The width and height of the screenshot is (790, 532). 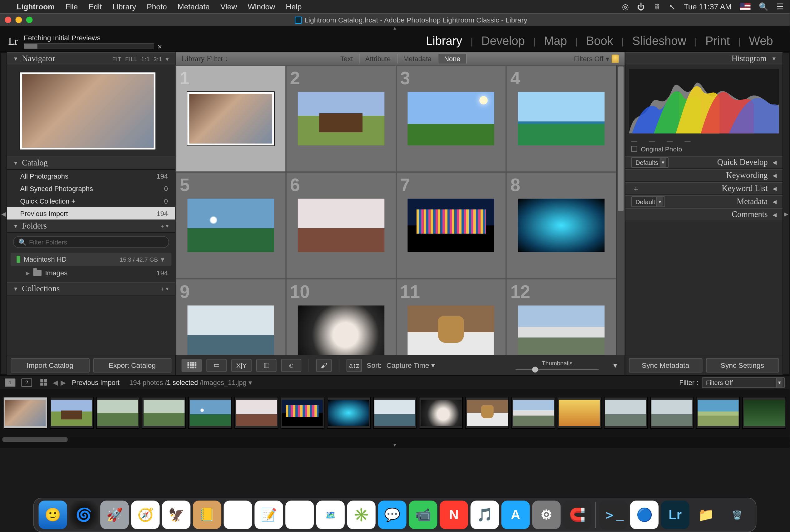 What do you see at coordinates (96, 382) in the screenshot?
I see `filmstrip-source: Previous Import` at bounding box center [96, 382].